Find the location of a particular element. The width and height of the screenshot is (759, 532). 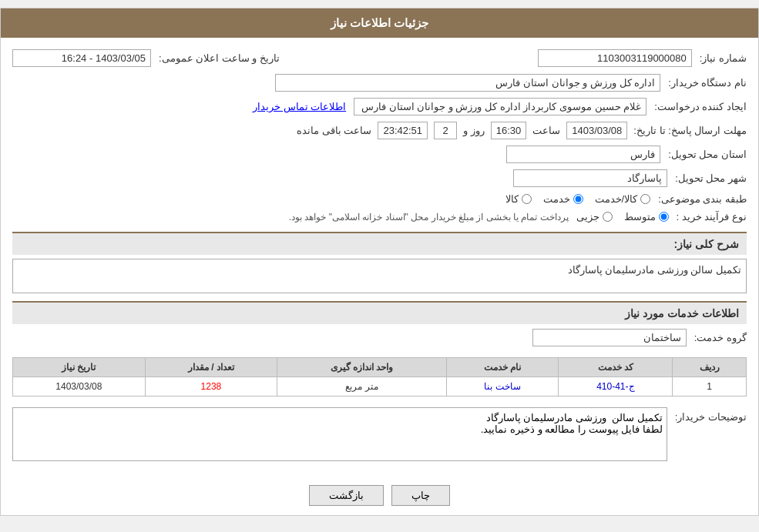

announcement-date-value: 1403/03/05 - 16:24 is located at coordinates (82, 59).